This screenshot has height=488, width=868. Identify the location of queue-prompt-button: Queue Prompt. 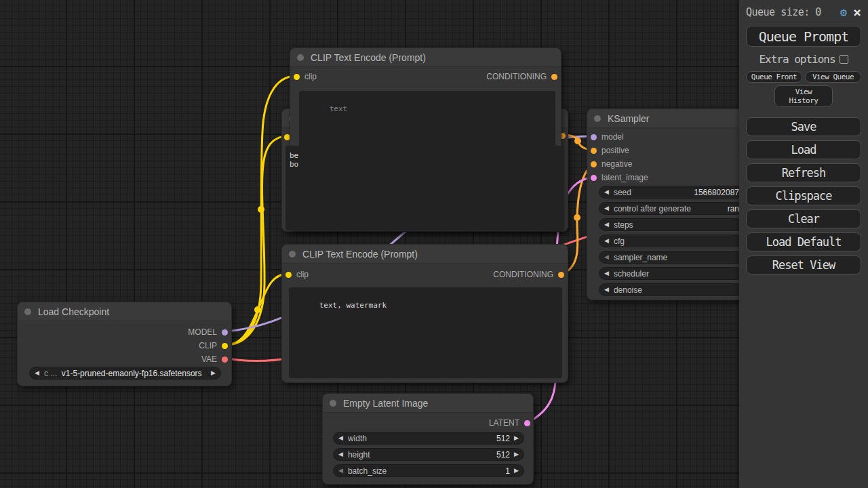
(804, 37).